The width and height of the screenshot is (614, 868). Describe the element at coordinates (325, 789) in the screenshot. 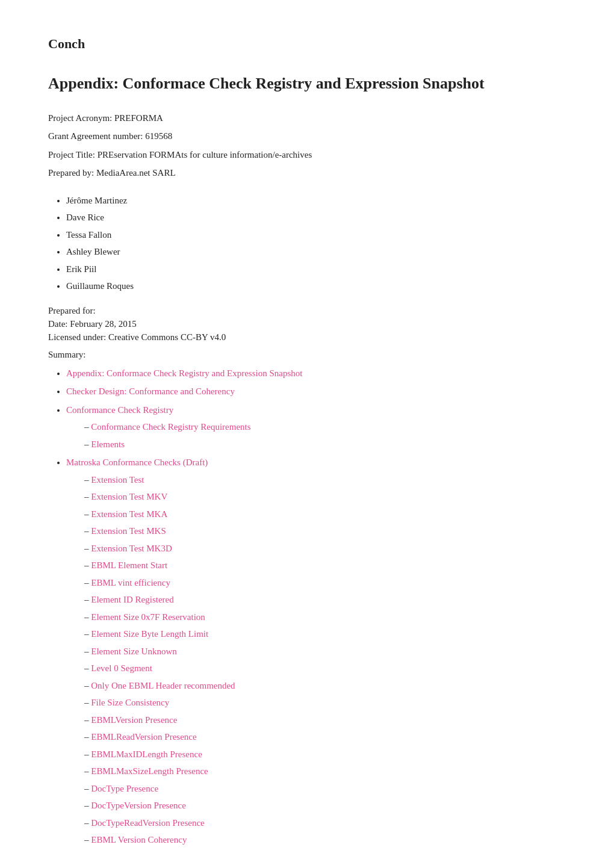

I see `sub-list-item: DocType Presence` at that location.